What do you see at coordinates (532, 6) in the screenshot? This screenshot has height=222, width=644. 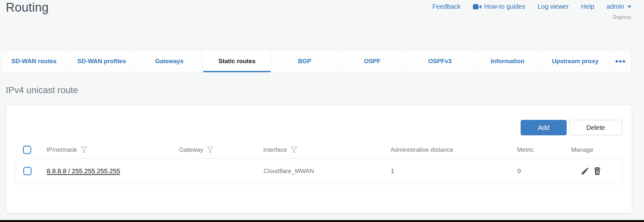 I see `utility-nav: Feedback How-to guides Log viewer Help a…` at bounding box center [532, 6].